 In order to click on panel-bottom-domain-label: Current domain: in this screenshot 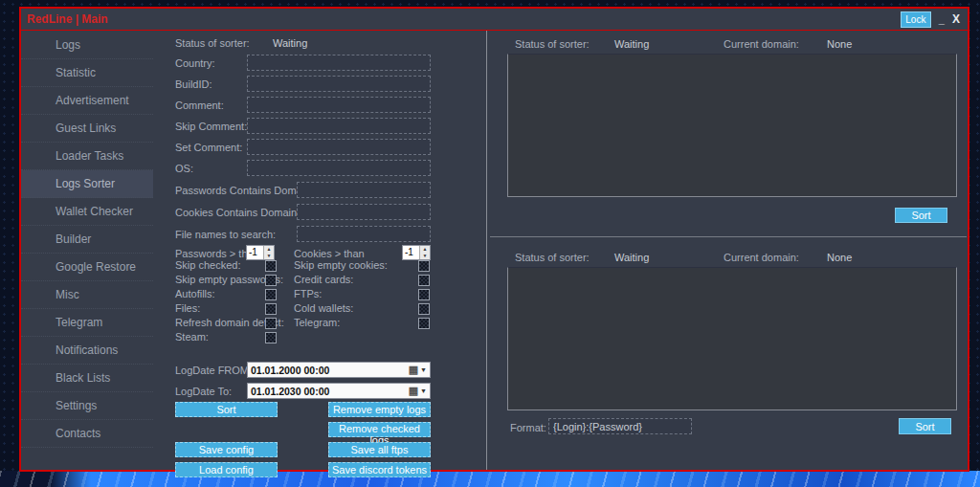, I will do `click(762, 257)`.